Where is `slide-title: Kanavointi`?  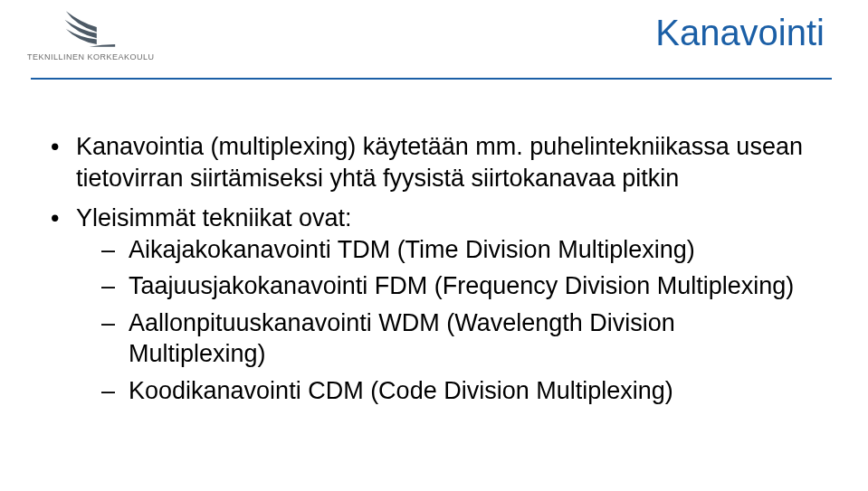 slide-title: Kanavointi is located at coordinates (740, 33).